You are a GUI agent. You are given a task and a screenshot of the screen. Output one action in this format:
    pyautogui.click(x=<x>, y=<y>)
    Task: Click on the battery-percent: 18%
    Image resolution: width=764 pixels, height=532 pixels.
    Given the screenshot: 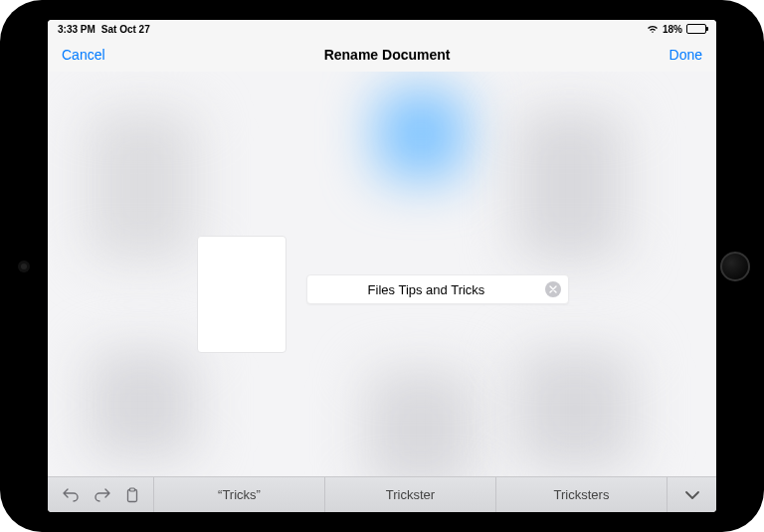 What is the action you would take?
    pyautogui.click(x=672, y=30)
    